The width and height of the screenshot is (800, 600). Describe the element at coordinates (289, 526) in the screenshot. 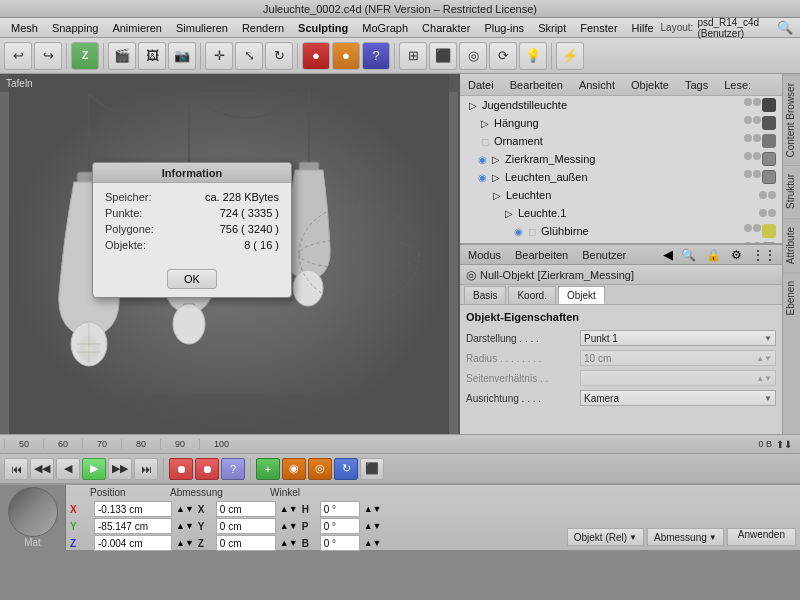

I see `param-y-abm-arrows: ▲▼` at that location.